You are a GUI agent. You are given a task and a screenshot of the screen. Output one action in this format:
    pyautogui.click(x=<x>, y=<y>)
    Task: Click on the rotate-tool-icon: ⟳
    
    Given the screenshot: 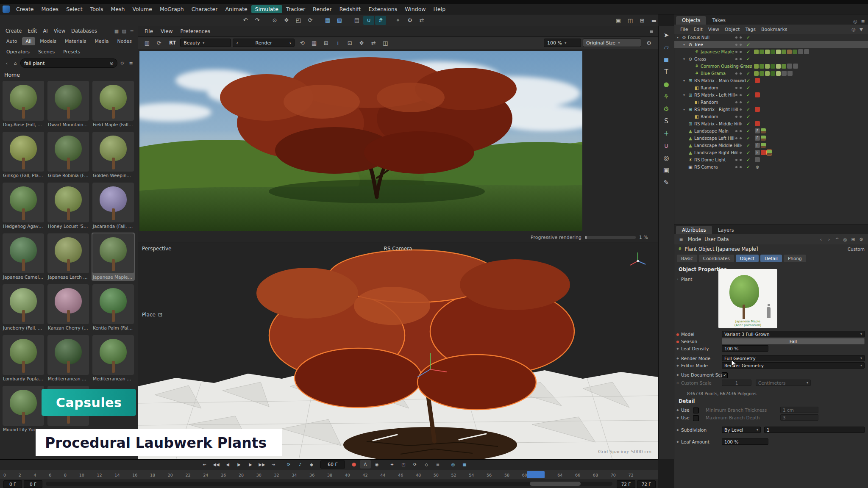 What is the action you would take?
    pyautogui.click(x=310, y=20)
    